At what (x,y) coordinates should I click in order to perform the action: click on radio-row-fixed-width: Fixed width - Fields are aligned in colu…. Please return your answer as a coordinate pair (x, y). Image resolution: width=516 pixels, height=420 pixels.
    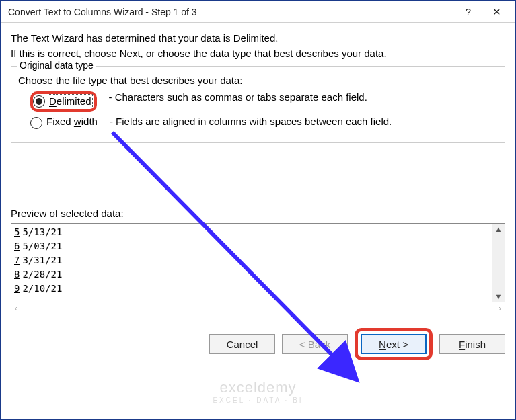
    Looking at the image, I should click on (264, 122).